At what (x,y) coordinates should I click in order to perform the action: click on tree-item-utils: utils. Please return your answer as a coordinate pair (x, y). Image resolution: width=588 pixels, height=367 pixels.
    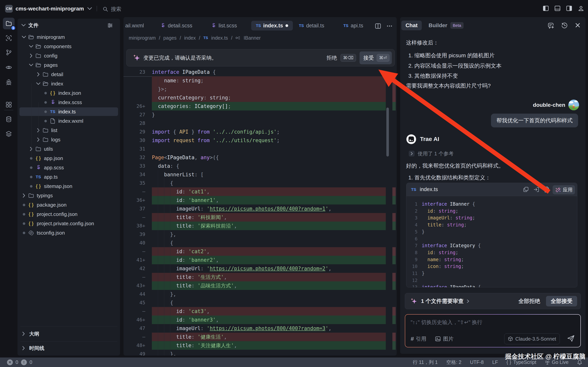
    Looking at the image, I should click on (69, 149).